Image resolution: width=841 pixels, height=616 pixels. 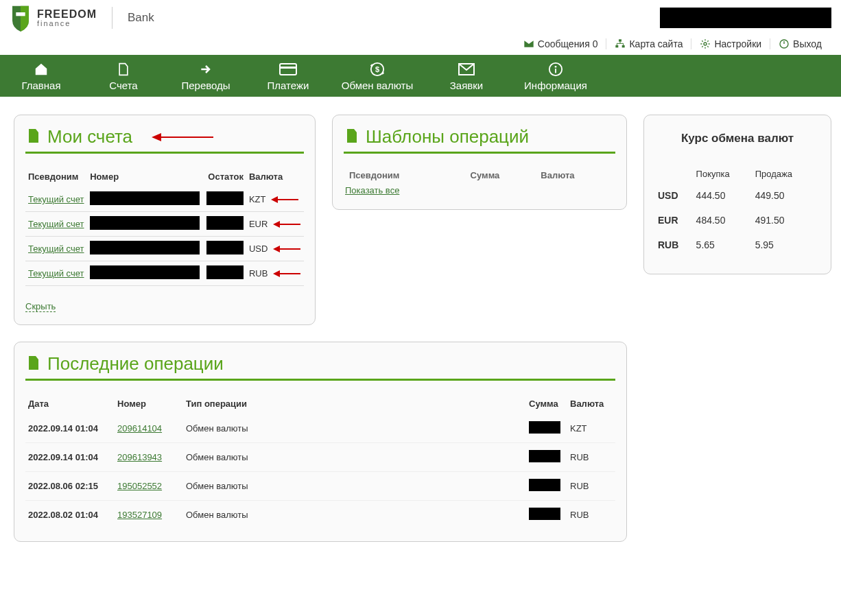 What do you see at coordinates (123, 75) in the screenshot?
I see `nav-accounts: Счета` at bounding box center [123, 75].